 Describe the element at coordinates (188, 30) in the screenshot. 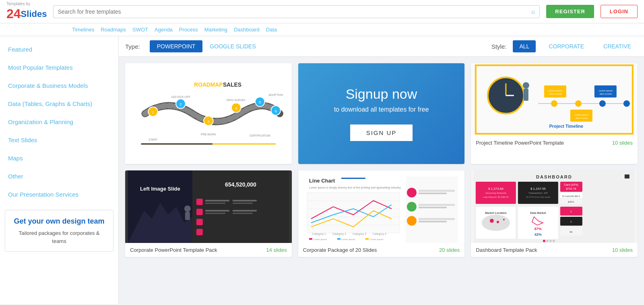

I see `tag-process: Process` at that location.